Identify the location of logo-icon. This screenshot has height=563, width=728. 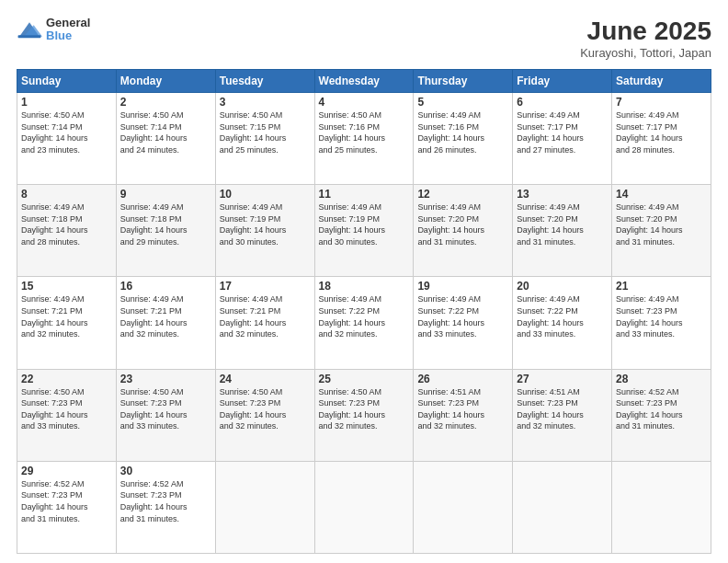
(29, 29).